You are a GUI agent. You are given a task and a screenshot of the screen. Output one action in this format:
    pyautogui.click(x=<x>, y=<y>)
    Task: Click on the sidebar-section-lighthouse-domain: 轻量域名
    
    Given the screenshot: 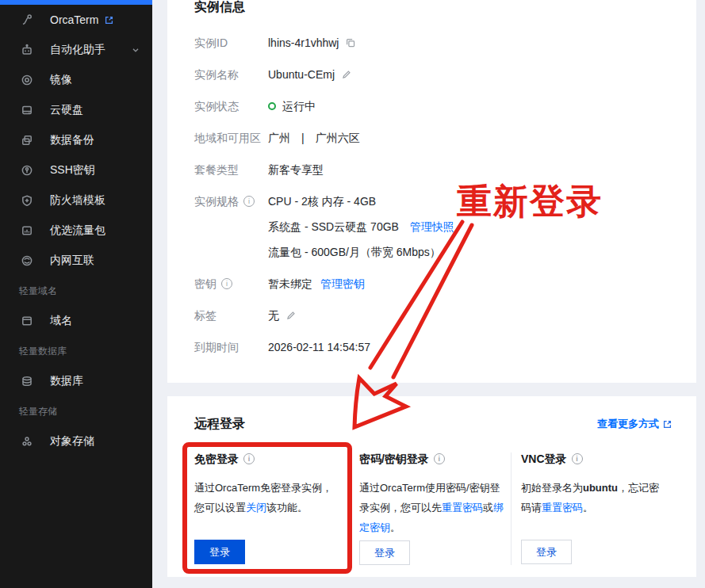 What is the action you would take?
    pyautogui.click(x=76, y=291)
    